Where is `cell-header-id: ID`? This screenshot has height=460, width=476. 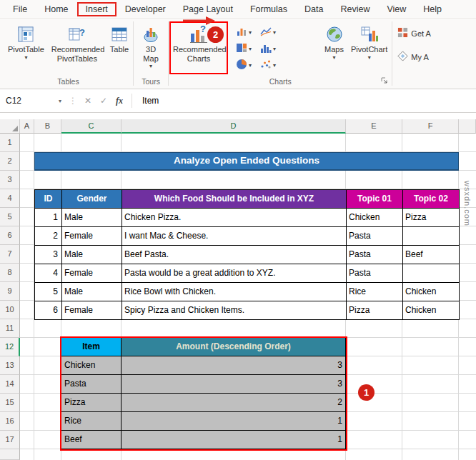 cell-header-id: ID is located at coordinates (49, 199).